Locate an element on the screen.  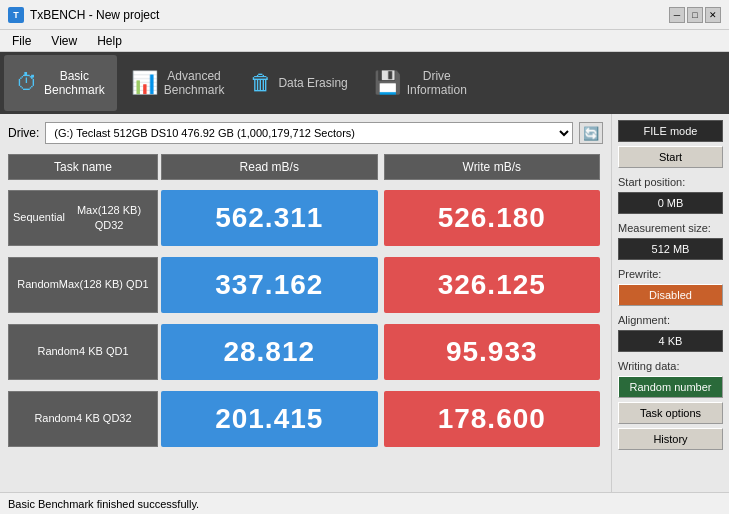
tab-data-erasing: 🗑 Data Erasing is located at coordinates (298, 83).